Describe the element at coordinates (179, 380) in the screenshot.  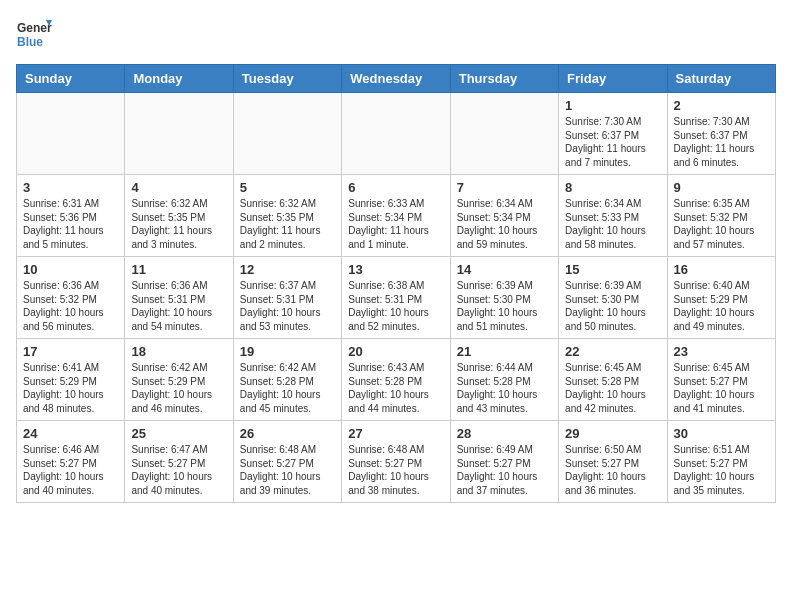
I see `calendar-cell: 18Sunrise: 6:42 AM Sunset: 5:29 PM Dayli…` at that location.